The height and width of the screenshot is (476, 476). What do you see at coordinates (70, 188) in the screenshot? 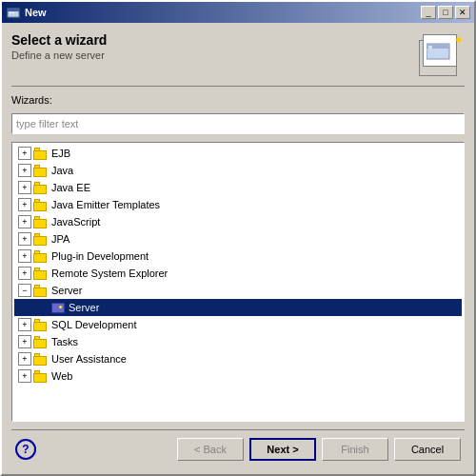
I see `tree-item-label: Java EE` at bounding box center [70, 188].